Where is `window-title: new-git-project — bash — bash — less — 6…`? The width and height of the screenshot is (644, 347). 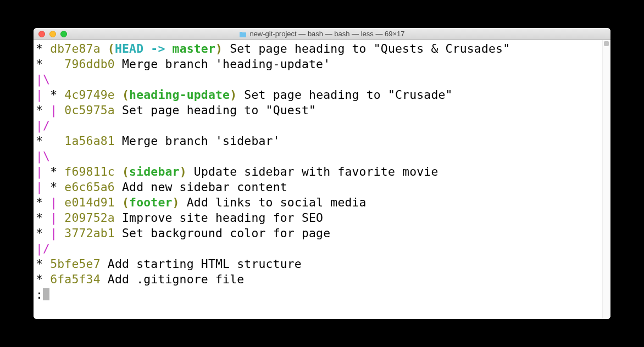 window-title: new-git-project — bash — bash — less — 6… is located at coordinates (322, 34).